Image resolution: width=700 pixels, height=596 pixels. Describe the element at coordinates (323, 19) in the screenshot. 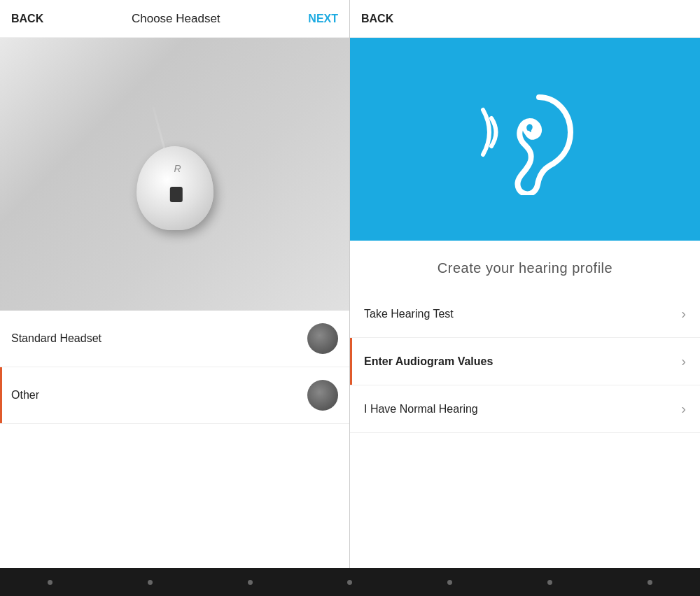

I see `next-button: NEXT` at that location.